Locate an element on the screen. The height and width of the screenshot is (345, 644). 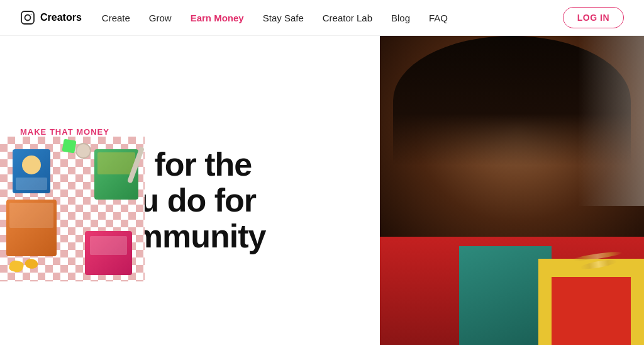
flatlay-accent is located at coordinates (69, 146).